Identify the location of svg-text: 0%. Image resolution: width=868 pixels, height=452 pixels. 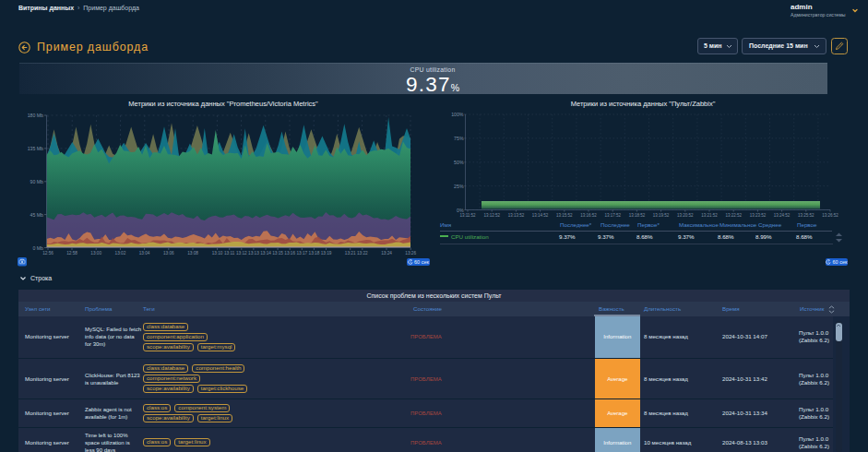
(460, 210).